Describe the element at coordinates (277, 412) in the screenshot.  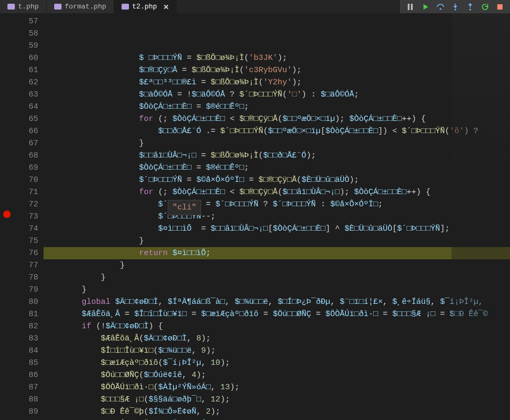
I see `code-line: $□Ð Êê¯©þ($Í¾□Ô»Ë¢øÑ, 2);` at that location.